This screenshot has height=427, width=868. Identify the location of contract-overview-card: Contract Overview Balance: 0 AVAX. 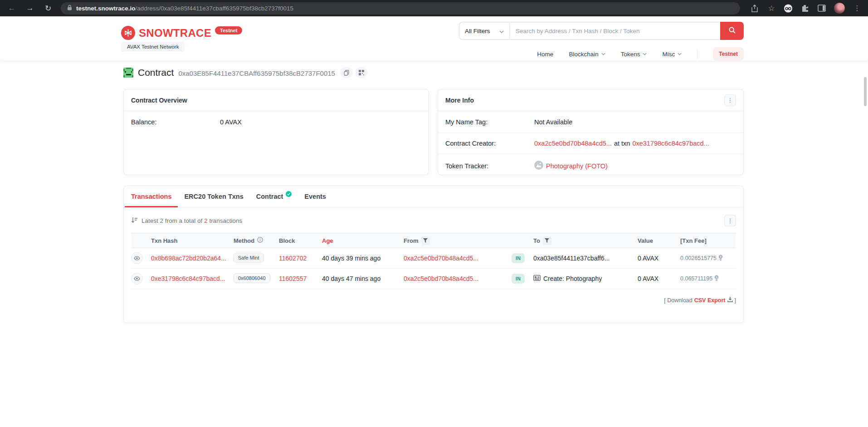
(276, 132).